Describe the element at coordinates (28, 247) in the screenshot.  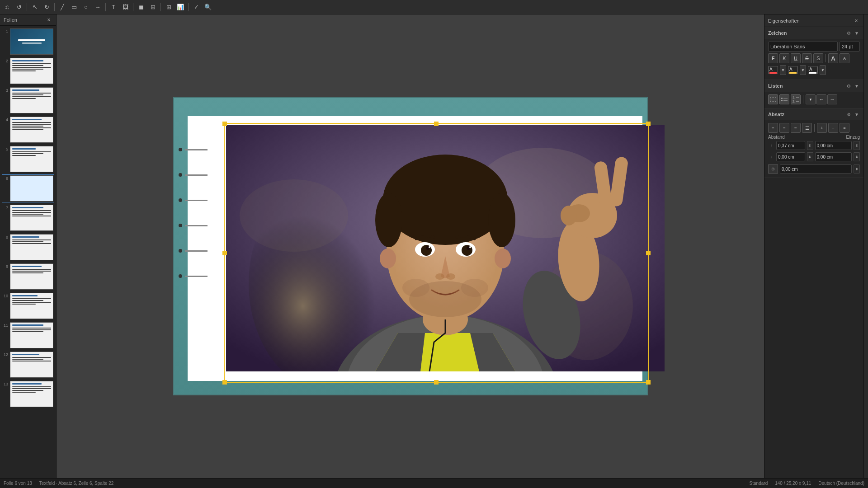
I see `slide-thumb-8: 8` at that location.